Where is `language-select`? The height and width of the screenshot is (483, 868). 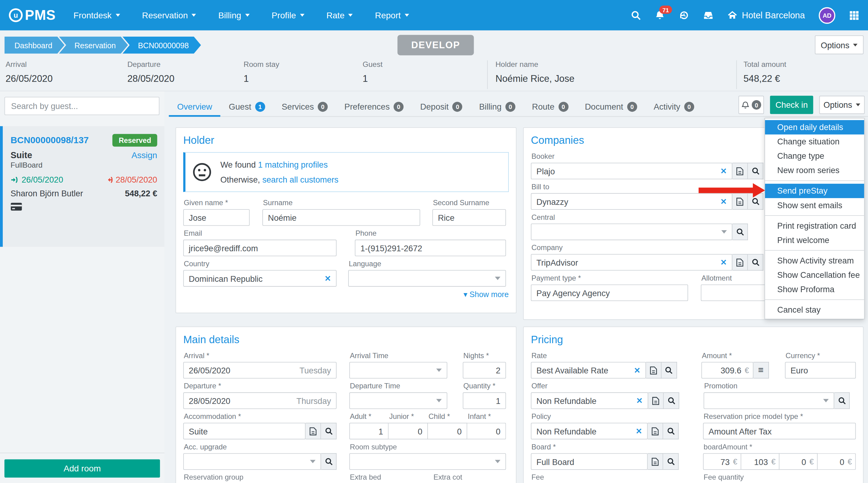 language-select is located at coordinates (427, 278).